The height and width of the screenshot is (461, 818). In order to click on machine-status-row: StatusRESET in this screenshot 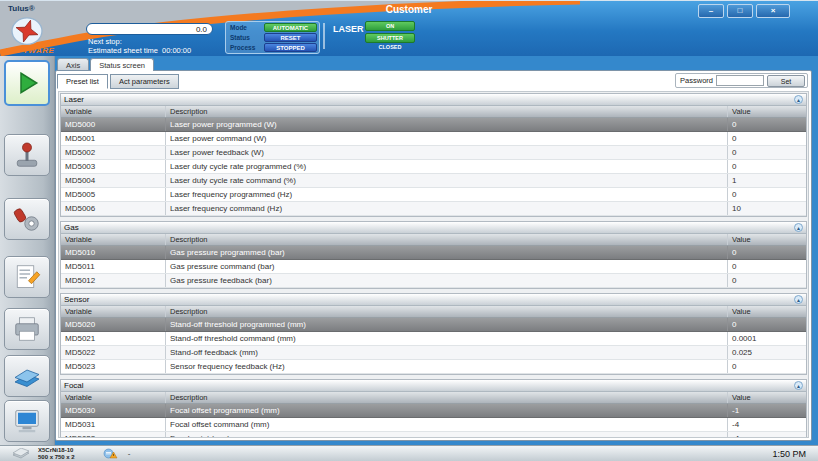, I will do `click(272, 38)`.